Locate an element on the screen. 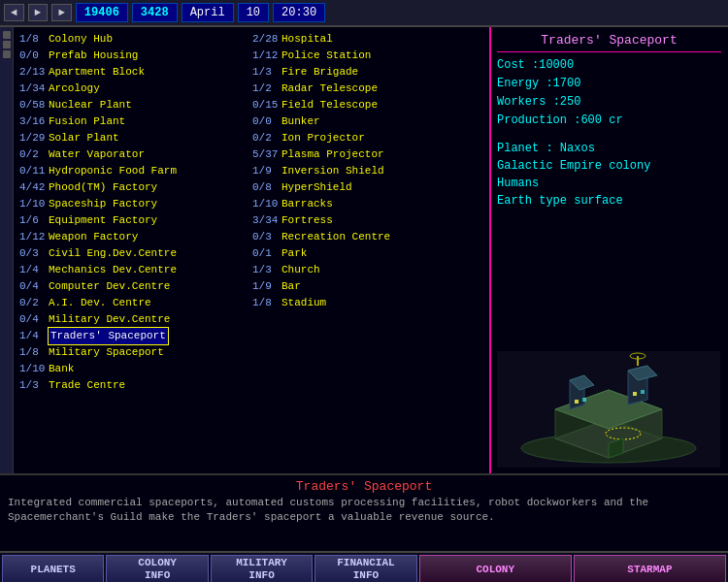 This screenshot has width=728, height=582. building-list-item: 0/2Ion Projector is located at coordinates (369, 138).